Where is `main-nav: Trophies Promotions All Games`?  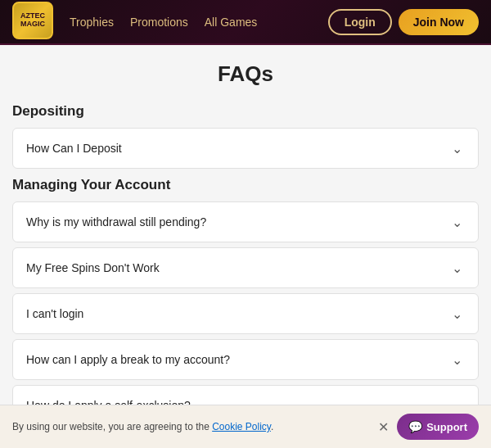
main-nav: Trophies Promotions All Games is located at coordinates (199, 22).